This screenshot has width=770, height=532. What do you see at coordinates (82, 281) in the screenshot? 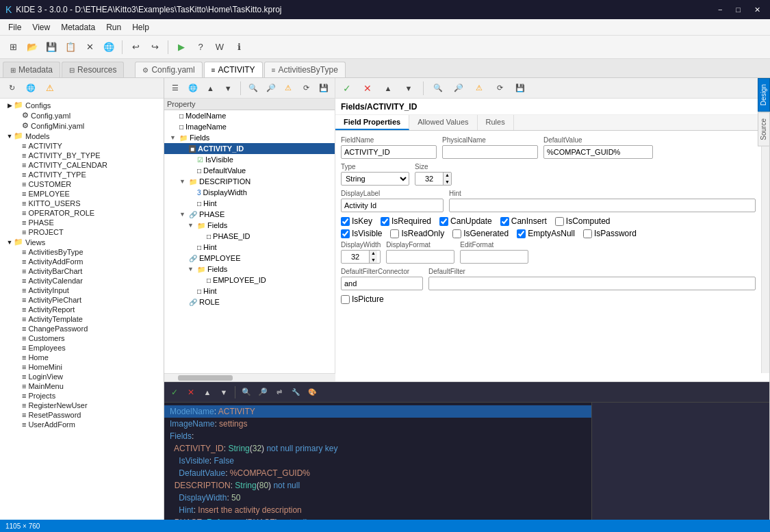
I see `tree-node-activitycalendar: ≡ ActivityCalendar` at bounding box center [82, 281].